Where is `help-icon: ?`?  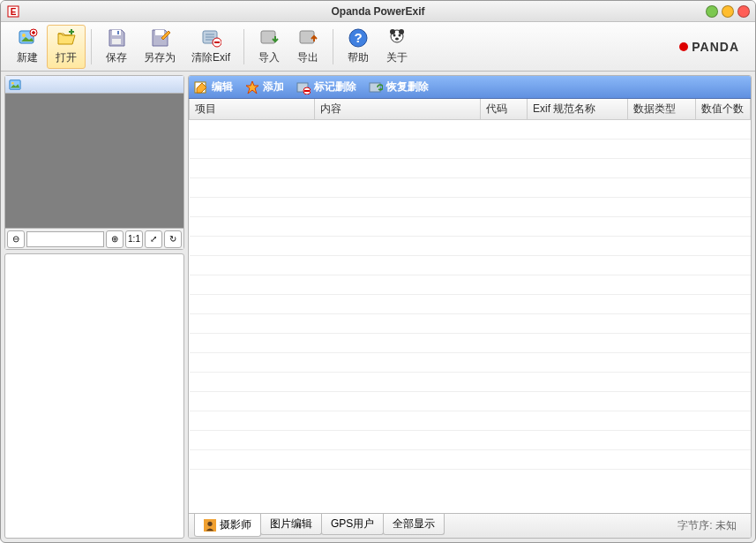
help-icon: ? is located at coordinates (358, 38).